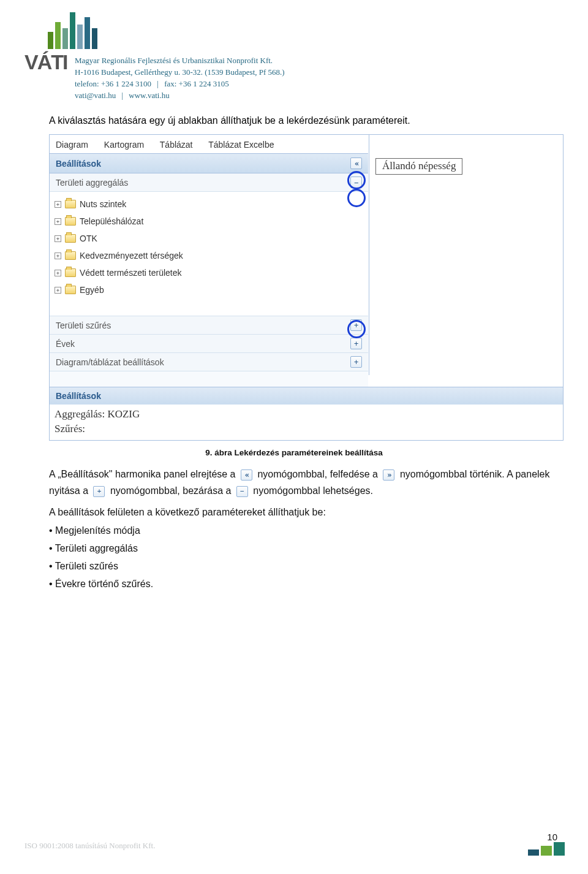 The image size is (588, 874). I want to click on area-filter-label: Területi szűrés, so click(83, 325).